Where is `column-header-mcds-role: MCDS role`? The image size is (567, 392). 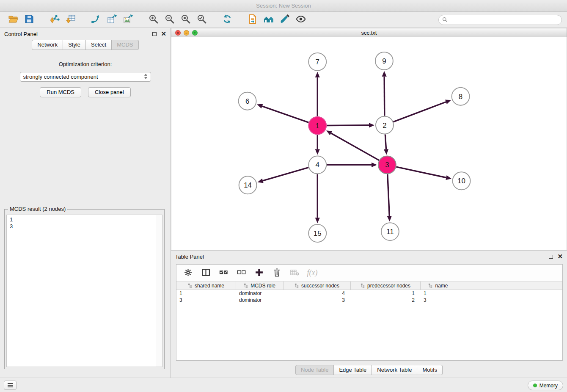
column-header-mcds-role: MCDS role is located at coordinates (260, 285).